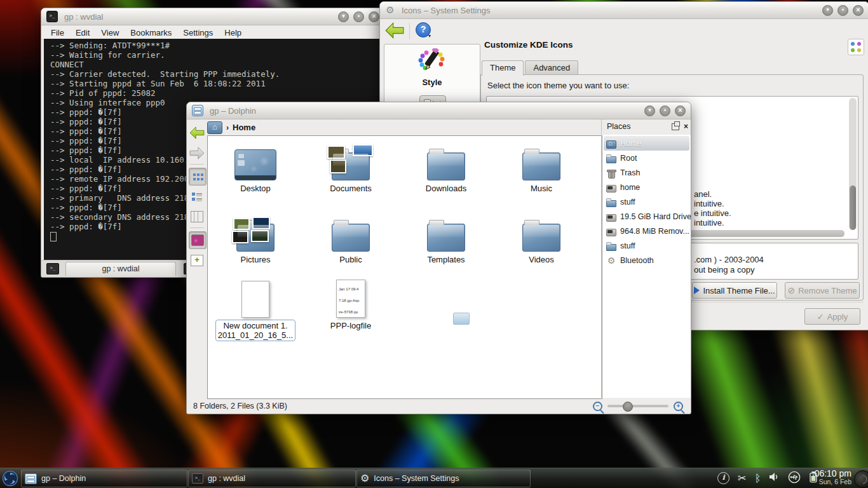  Describe the element at coordinates (233, 33) in the screenshot. I see `menu-help: Help` at that location.